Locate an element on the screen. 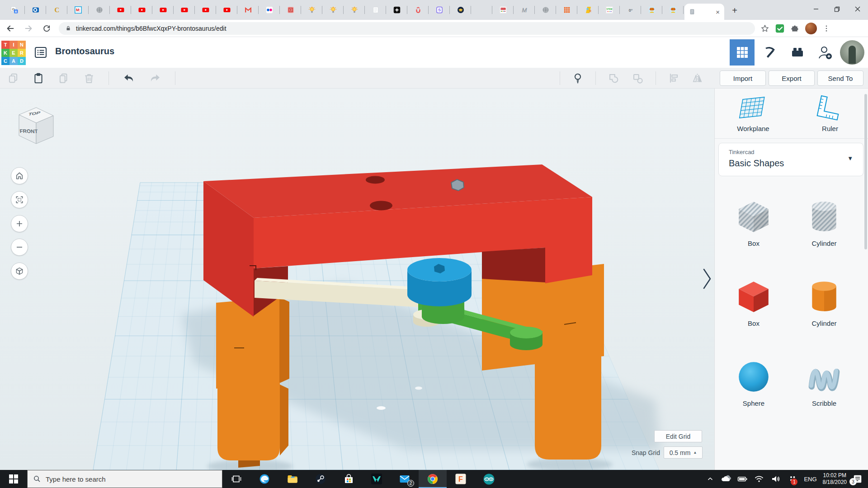  language-indicator: ENG is located at coordinates (810, 479).